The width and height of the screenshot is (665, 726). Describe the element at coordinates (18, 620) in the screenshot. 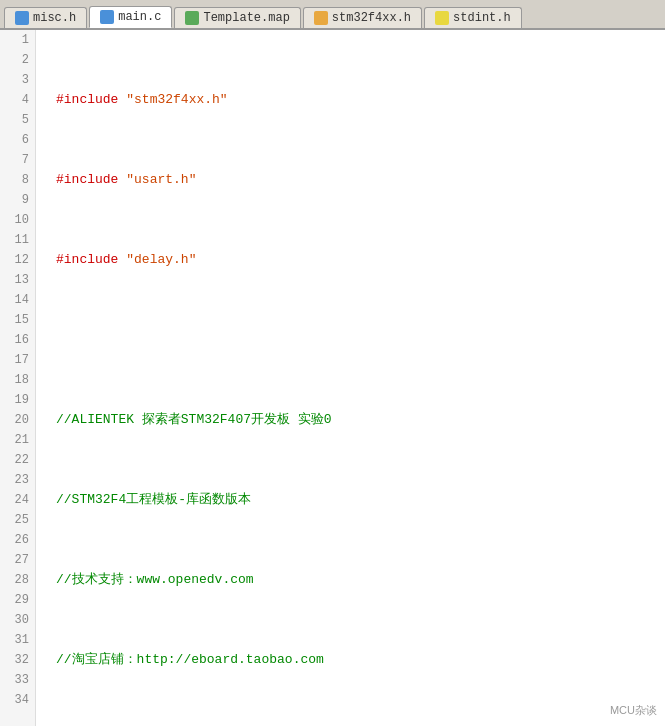

I see `ln-30: 30` at that location.